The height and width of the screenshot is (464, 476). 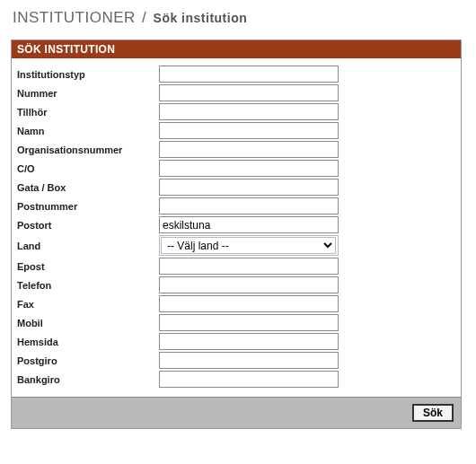 What do you see at coordinates (249, 224) in the screenshot?
I see `input-postort` at bounding box center [249, 224].